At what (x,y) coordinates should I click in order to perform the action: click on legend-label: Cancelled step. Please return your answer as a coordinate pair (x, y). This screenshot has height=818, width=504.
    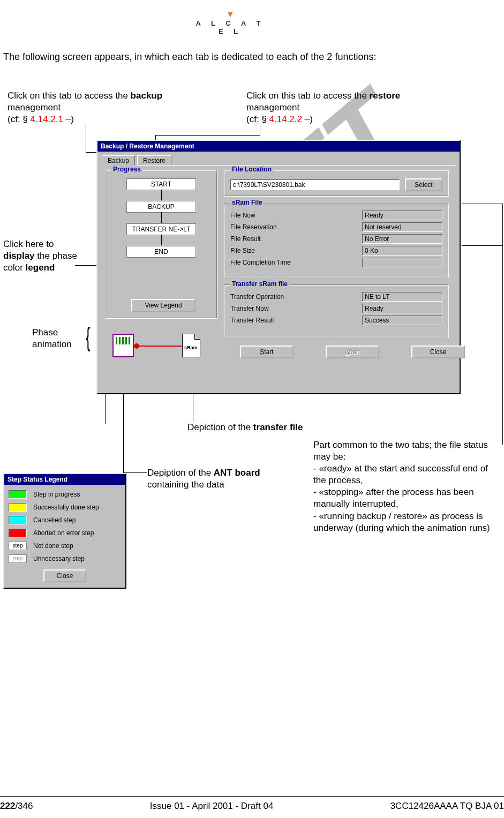
    Looking at the image, I should click on (55, 520).